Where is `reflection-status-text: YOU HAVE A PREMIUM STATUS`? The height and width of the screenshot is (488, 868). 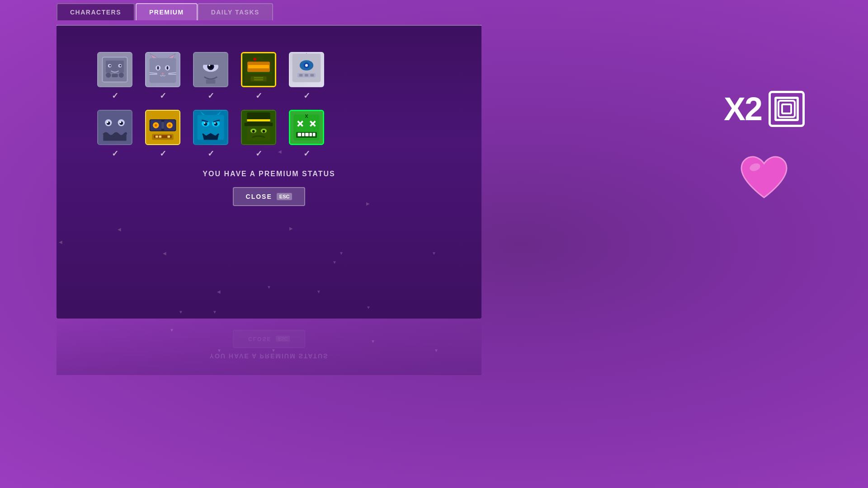
reflection-status-text: YOU HAVE A PREMIUM STATUS is located at coordinates (269, 356).